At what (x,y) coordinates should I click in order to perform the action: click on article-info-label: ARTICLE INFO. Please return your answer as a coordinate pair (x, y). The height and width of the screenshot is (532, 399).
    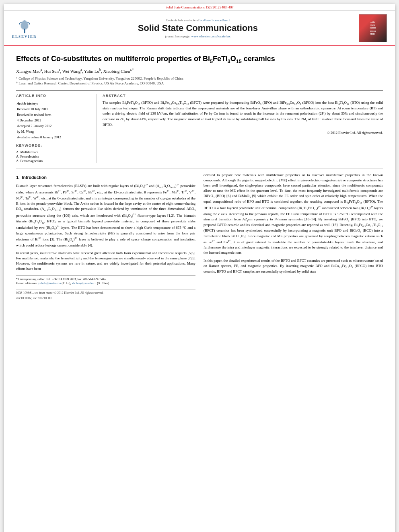
    Looking at the image, I should click on (54, 96).